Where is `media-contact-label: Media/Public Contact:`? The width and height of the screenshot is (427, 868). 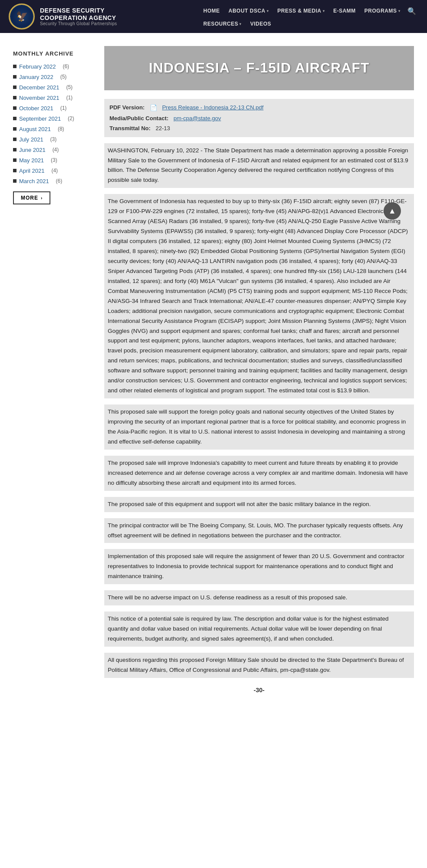
media-contact-label: Media/Public Contact: is located at coordinates (139, 118).